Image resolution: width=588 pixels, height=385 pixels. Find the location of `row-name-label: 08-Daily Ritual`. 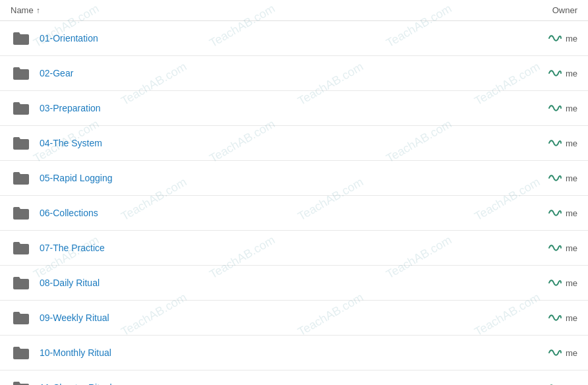

row-name-label: 08-Daily Ritual is located at coordinates (276, 283).